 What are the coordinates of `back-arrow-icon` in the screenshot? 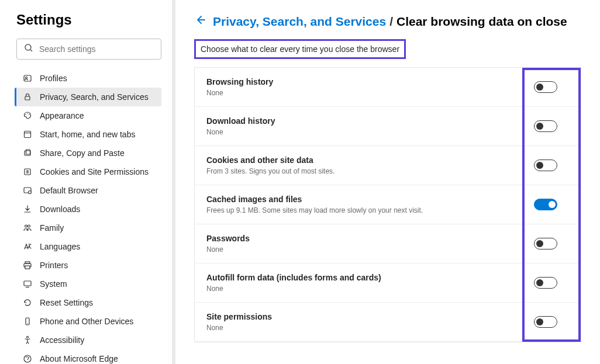 It's located at (200, 21).